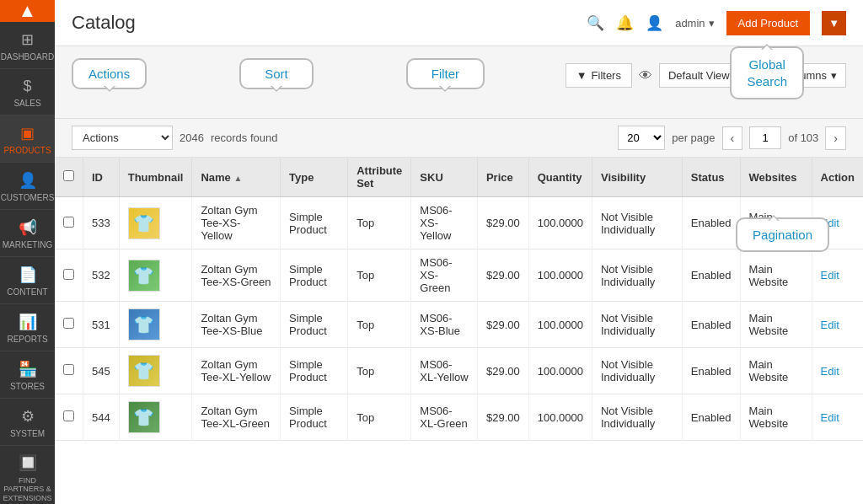 This screenshot has height=504, width=863. What do you see at coordinates (28, 228) in the screenshot?
I see `marketing-icon: 📢` at bounding box center [28, 228].